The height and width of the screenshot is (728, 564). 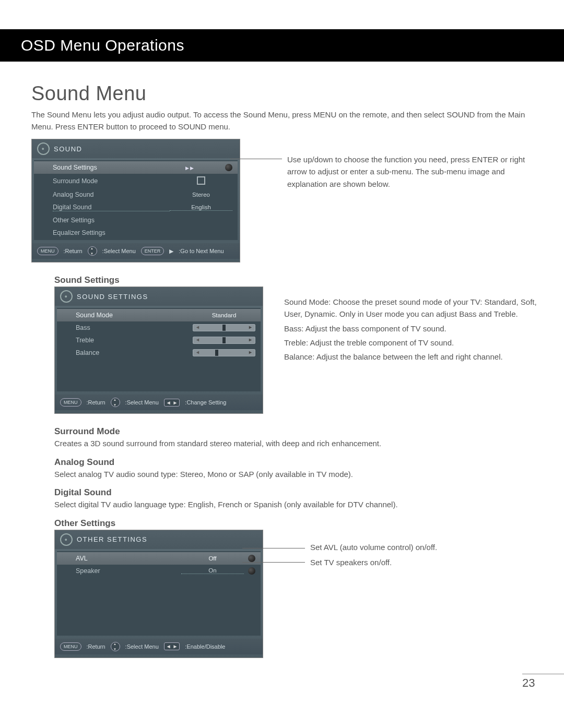 I want to click on osd-sound-settings: ● SOUND SETTINGS Sound Mode Standard Bas…, so click(x=159, y=350).